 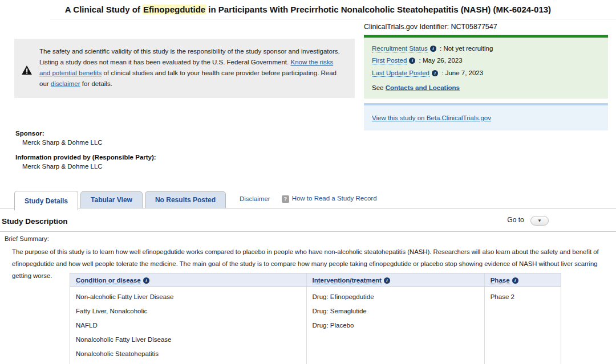 I want to click on last-update-posted-link: Last Update Posted, so click(x=400, y=73).